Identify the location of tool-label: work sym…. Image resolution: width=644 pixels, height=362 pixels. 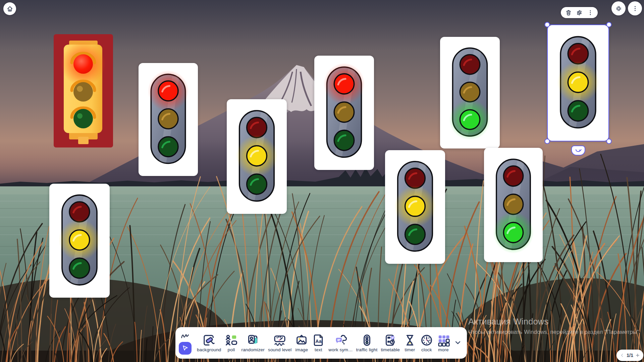
(340, 350).